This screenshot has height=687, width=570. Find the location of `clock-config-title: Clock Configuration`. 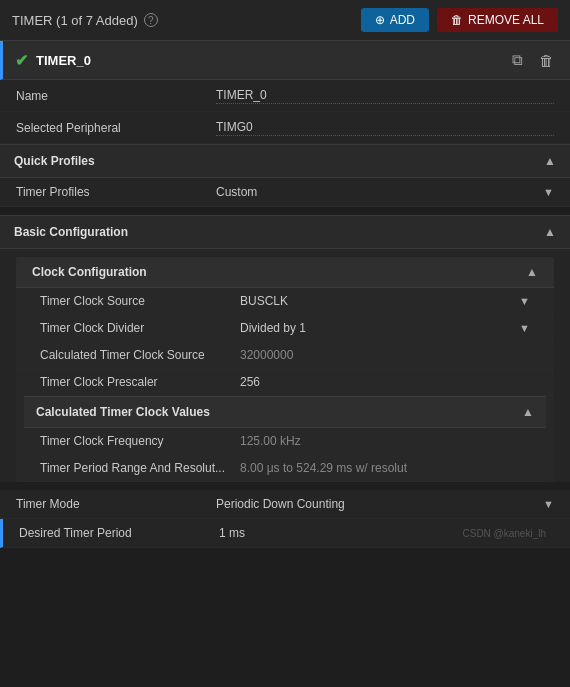

clock-config-title: Clock Configuration is located at coordinates (90, 272).